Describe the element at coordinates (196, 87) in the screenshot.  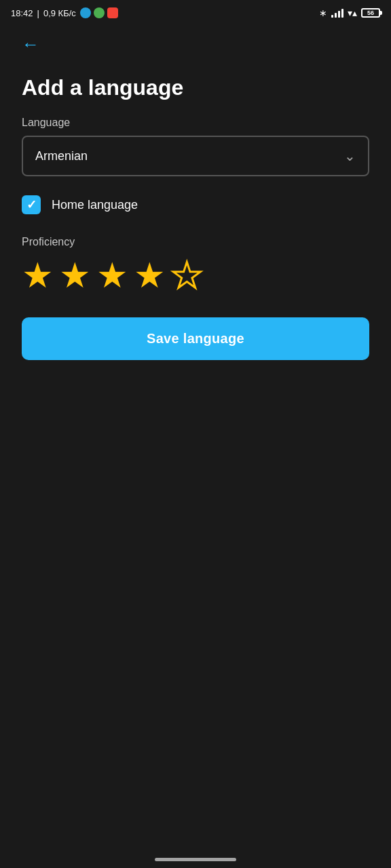
I see `page-title: Add a language` at that location.